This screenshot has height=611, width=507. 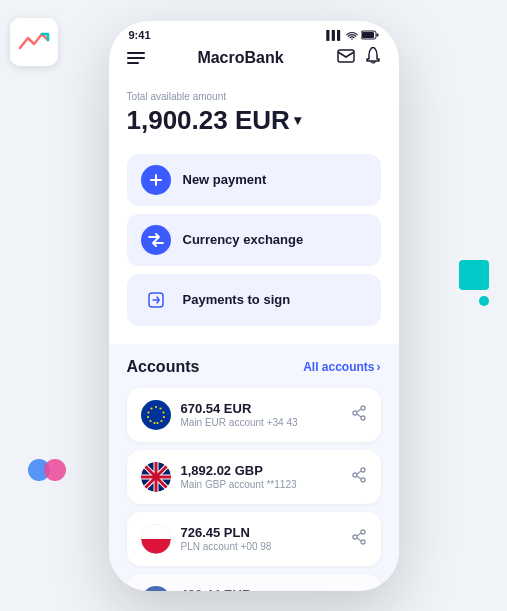 What do you see at coordinates (244, 240) in the screenshot?
I see `currency-exchange-label: Currency exchange` at bounding box center [244, 240].